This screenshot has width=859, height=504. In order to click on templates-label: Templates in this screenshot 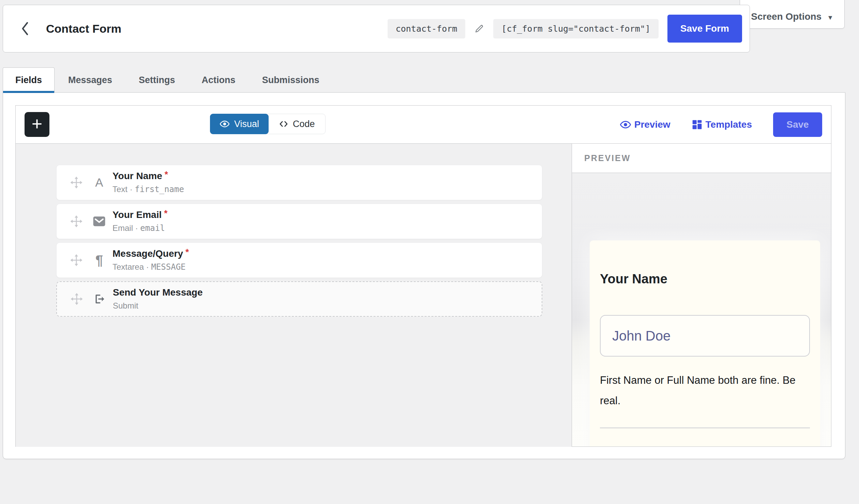, I will do `click(729, 125)`.